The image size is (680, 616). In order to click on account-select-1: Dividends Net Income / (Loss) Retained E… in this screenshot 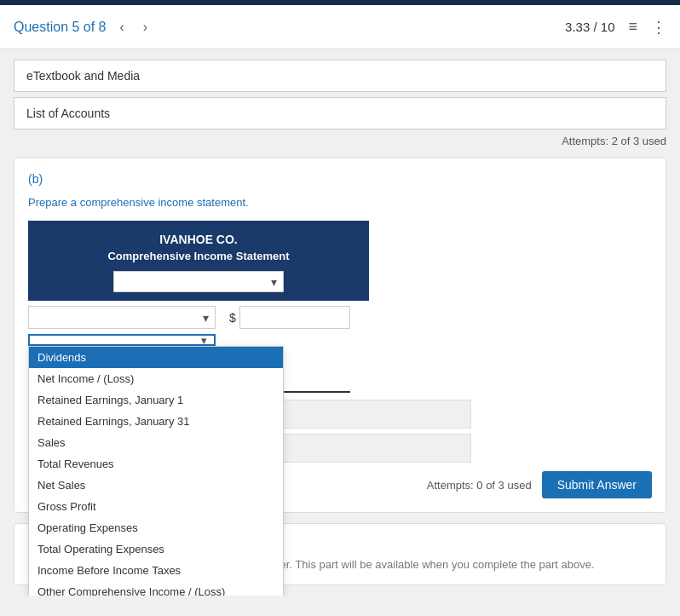, I will do `click(122, 317)`.